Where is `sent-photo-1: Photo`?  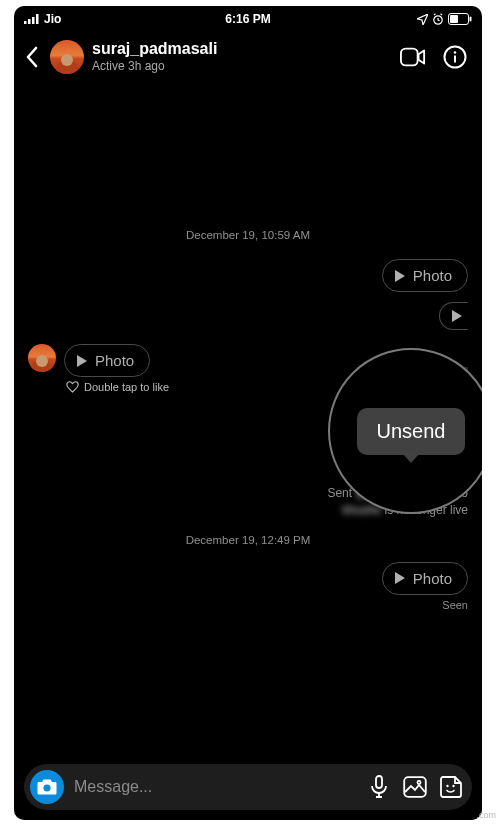 sent-photo-1: Photo is located at coordinates (248, 276).